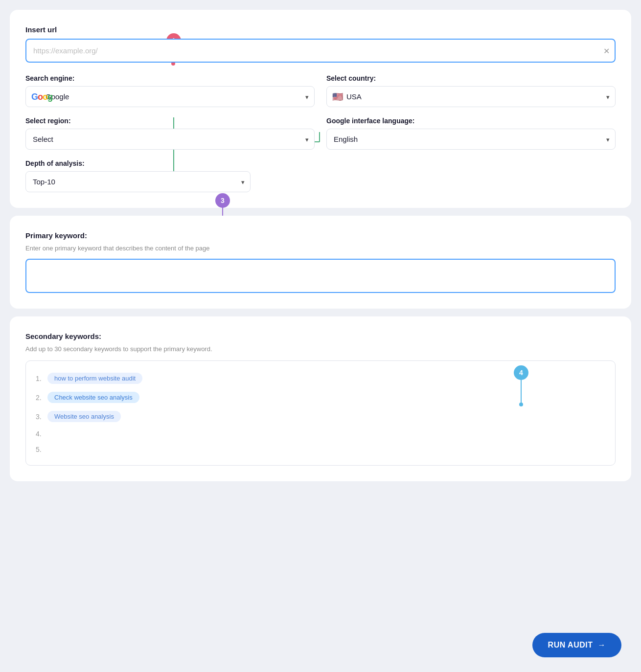 Image resolution: width=641 pixels, height=672 pixels. What do you see at coordinates (95, 379) in the screenshot?
I see `keyword-tag-1: how to perform website audit` at bounding box center [95, 379].